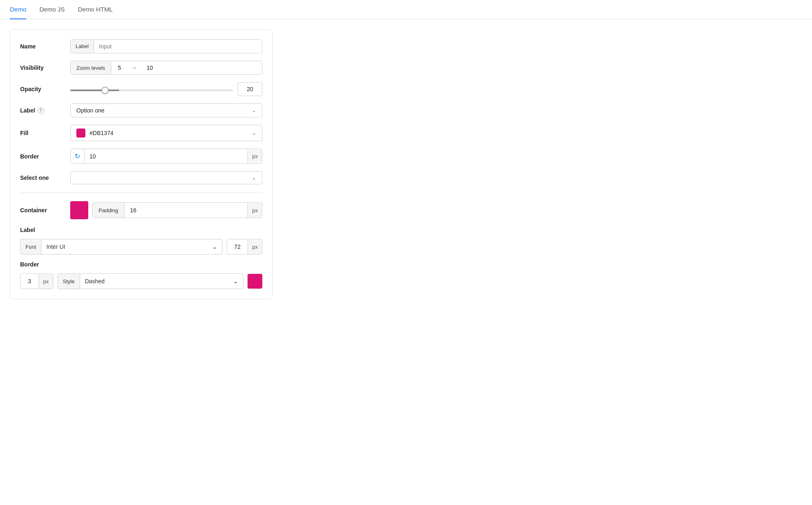 The height and width of the screenshot is (505, 812). Describe the element at coordinates (166, 178) in the screenshot. I see `select-one-control: ⌄` at that location.